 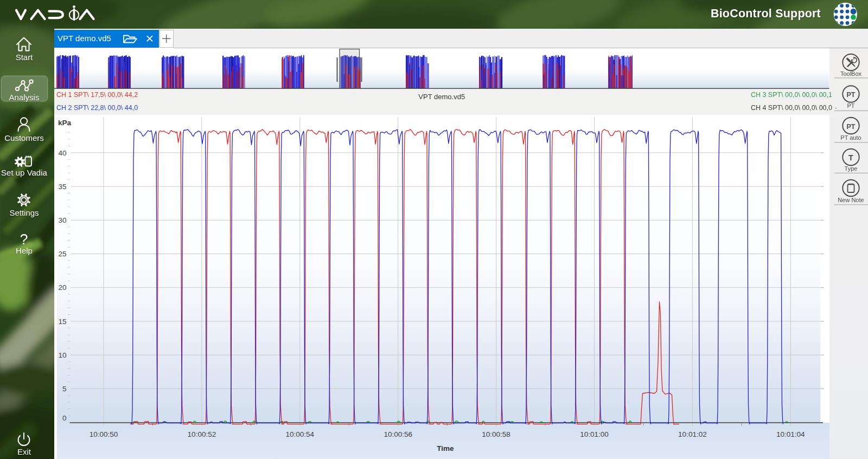 What do you see at coordinates (851, 169) in the screenshot?
I see `svg-text: Type` at bounding box center [851, 169].